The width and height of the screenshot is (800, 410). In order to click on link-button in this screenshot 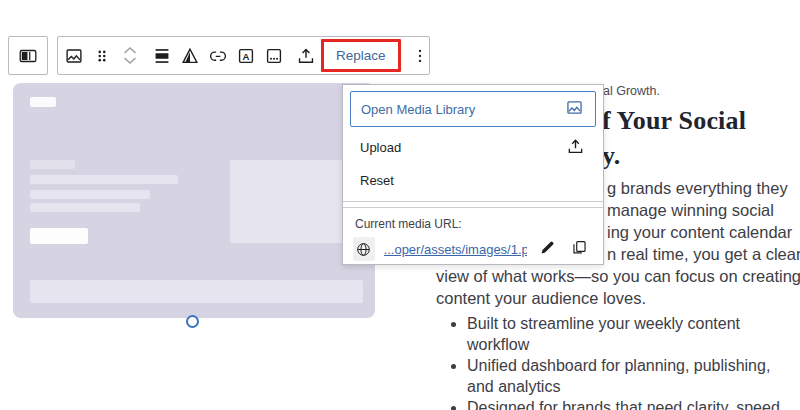, I will do `click(218, 56)`.